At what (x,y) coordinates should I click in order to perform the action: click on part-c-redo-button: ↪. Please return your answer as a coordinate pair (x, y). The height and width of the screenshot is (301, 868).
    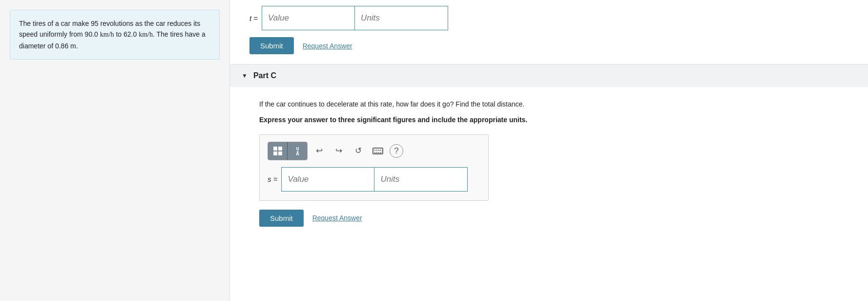
    Looking at the image, I should click on (339, 151).